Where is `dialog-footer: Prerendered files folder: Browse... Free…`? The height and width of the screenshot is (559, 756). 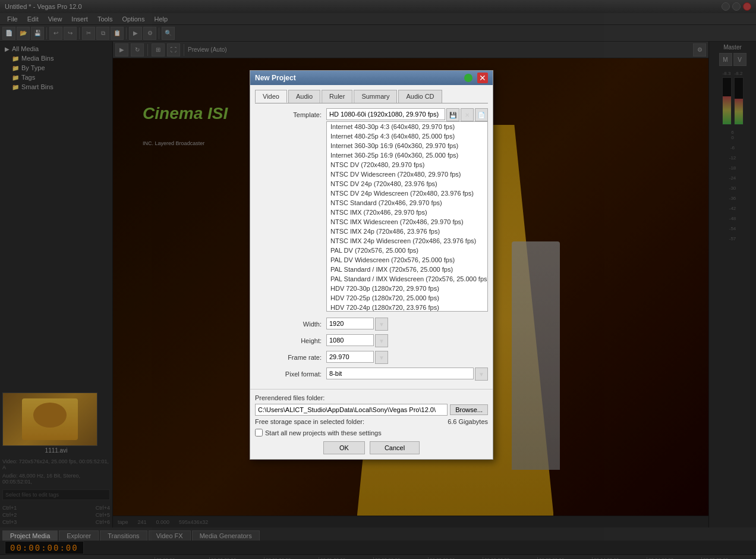
dialog-footer: Prerendered files folder: Browse... Free… is located at coordinates (371, 424).